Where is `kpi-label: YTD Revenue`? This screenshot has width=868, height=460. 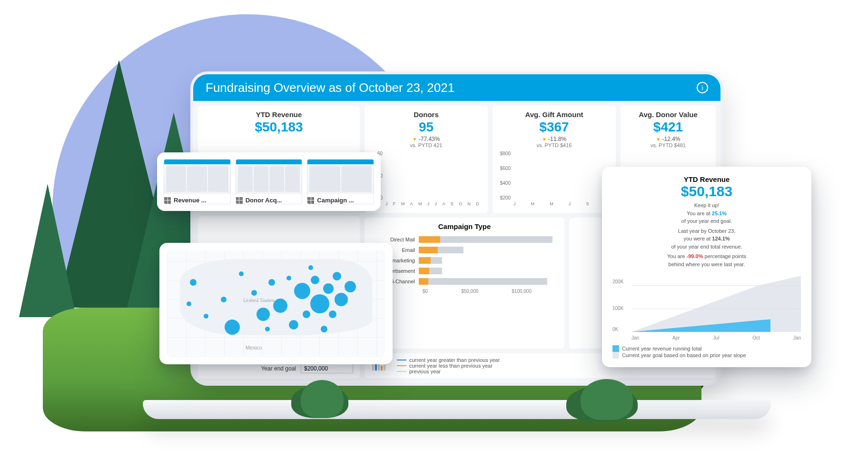
kpi-label: YTD Revenue is located at coordinates (279, 114).